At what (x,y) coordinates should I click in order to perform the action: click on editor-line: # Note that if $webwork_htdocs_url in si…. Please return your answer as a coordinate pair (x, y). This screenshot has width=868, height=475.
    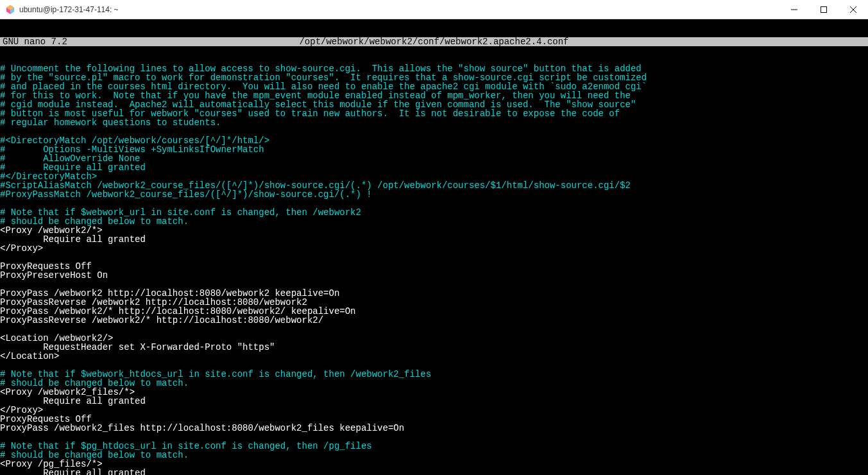
    Looking at the image, I should click on (434, 374).